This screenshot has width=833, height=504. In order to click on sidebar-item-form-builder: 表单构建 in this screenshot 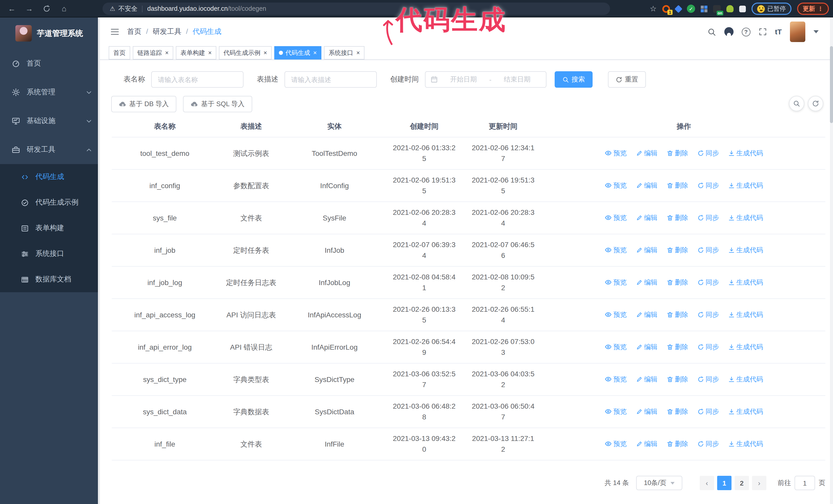, I will do `click(50, 228)`.